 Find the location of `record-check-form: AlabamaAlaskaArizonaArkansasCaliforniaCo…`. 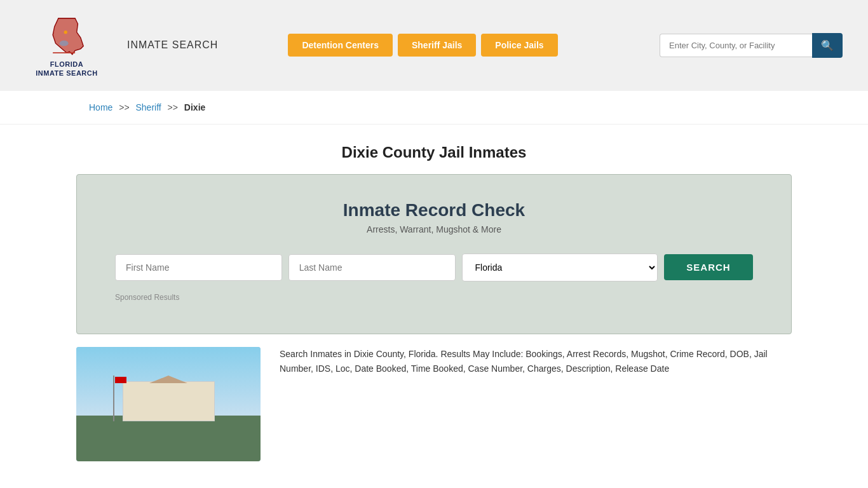

record-check-form: AlabamaAlaskaArizonaArkansasCaliforniaCo… is located at coordinates (434, 268).